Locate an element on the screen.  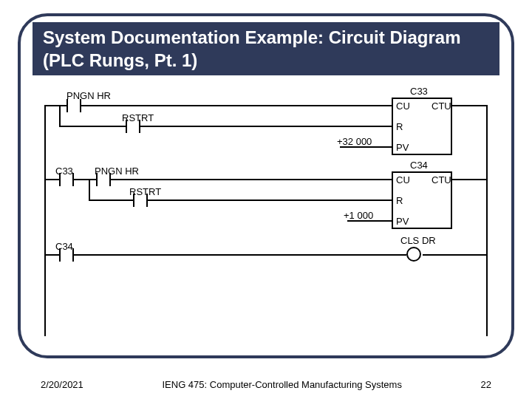
label-c34-pv: PV is located at coordinates (402, 222).